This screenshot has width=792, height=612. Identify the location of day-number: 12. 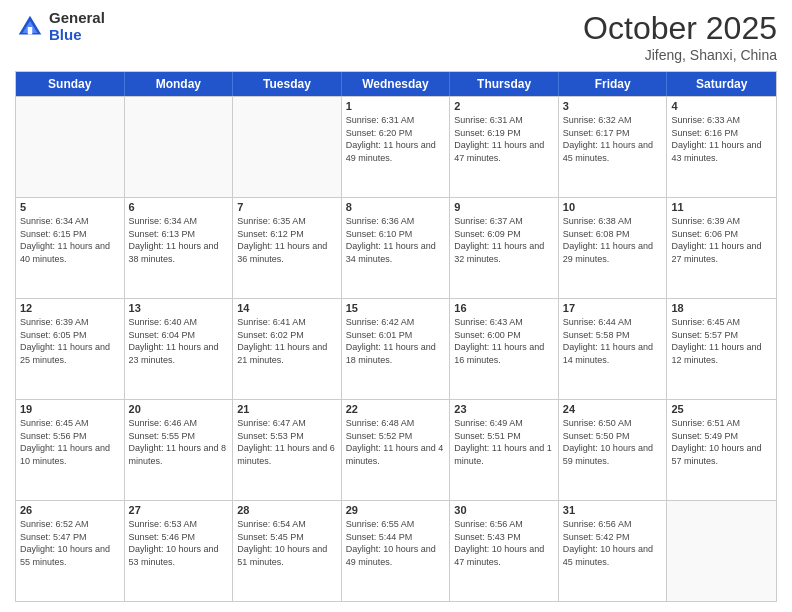
(70, 308).